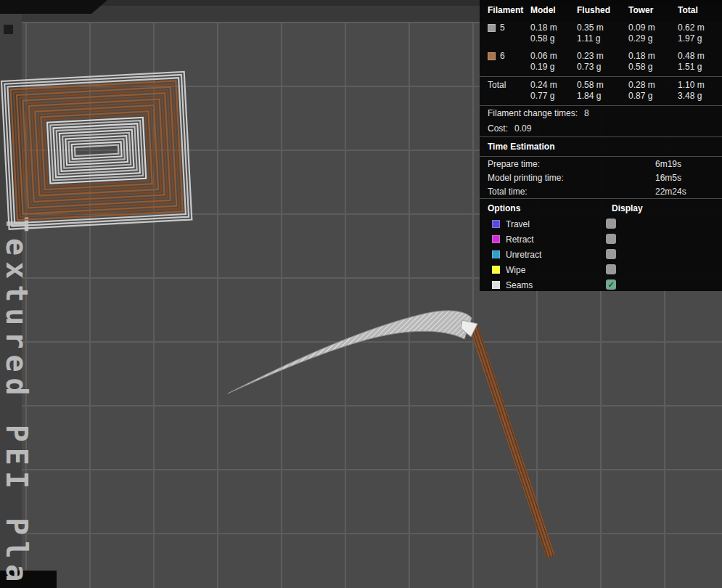  What do you see at coordinates (627, 208) in the screenshot?
I see `display-column-header: Display` at bounding box center [627, 208].